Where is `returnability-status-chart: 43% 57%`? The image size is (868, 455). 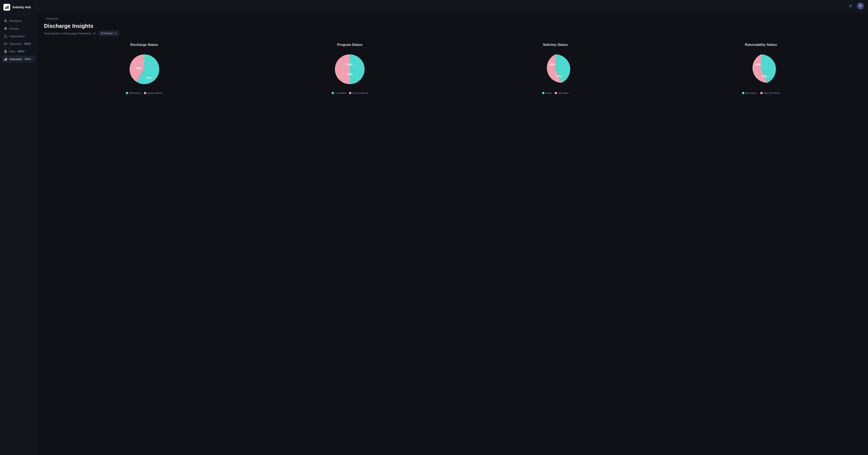
returnability-status-chart: 43% 57% is located at coordinates (761, 69).